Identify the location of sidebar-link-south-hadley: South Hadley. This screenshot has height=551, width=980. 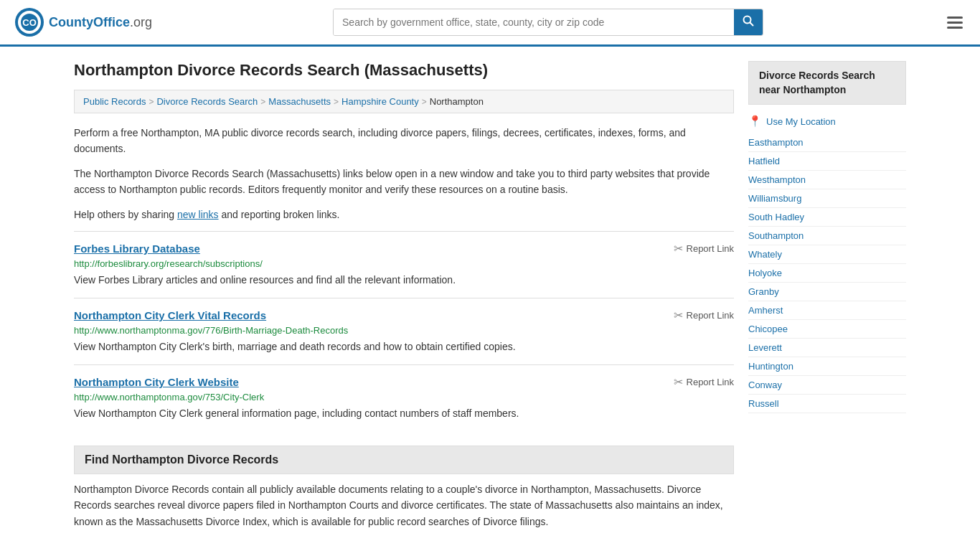
(827, 217).